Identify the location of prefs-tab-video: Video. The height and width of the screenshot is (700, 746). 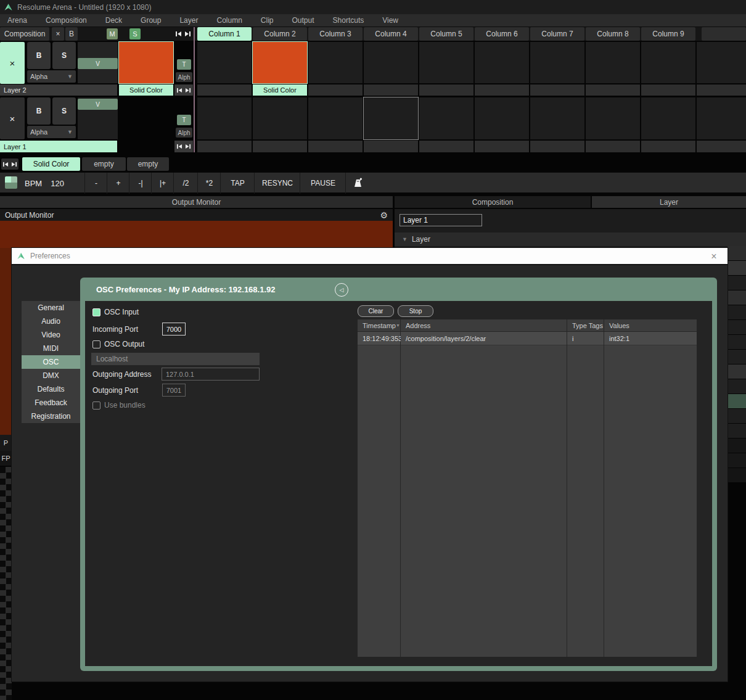
(51, 335).